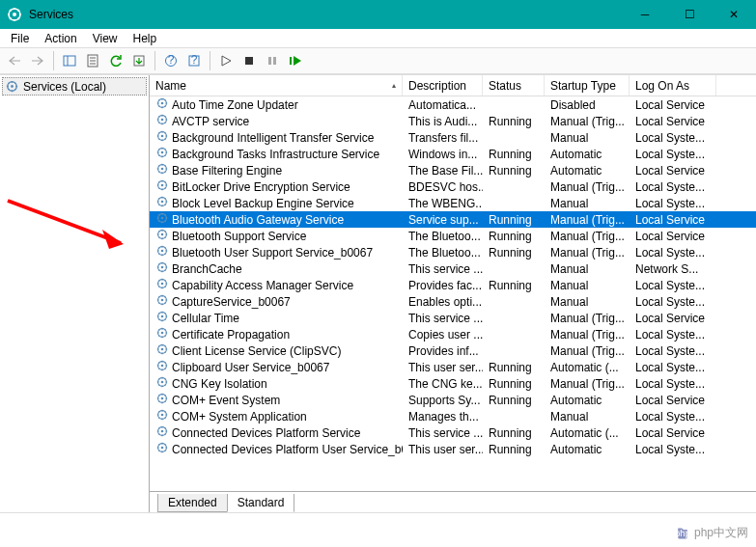  What do you see at coordinates (272, 61) in the screenshot?
I see `pause-service-button` at bounding box center [272, 61].